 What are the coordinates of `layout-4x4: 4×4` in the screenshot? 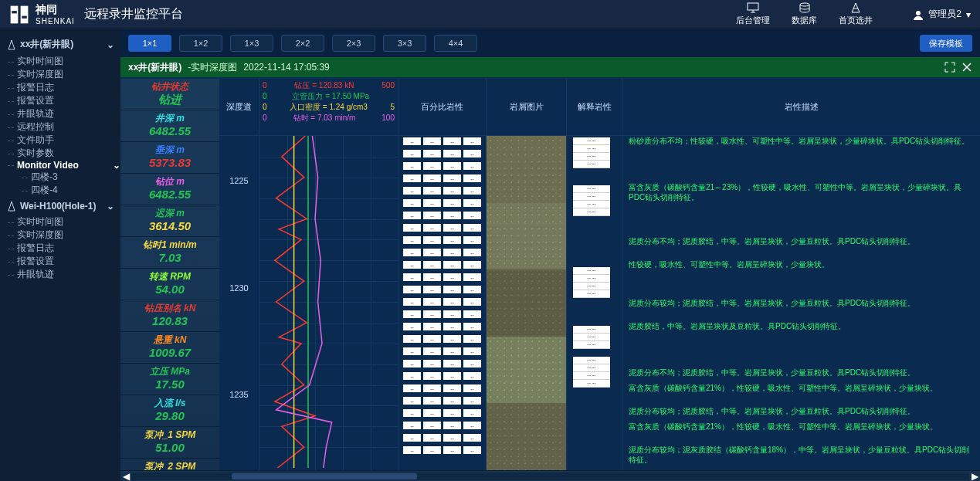 It's located at (456, 43).